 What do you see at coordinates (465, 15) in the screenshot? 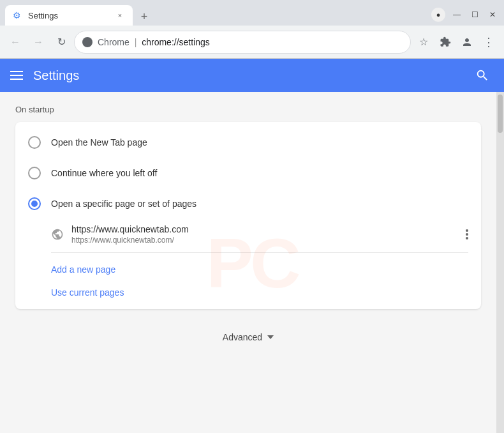
I see `window-controls: ● — ☐ ✕` at bounding box center [465, 15].